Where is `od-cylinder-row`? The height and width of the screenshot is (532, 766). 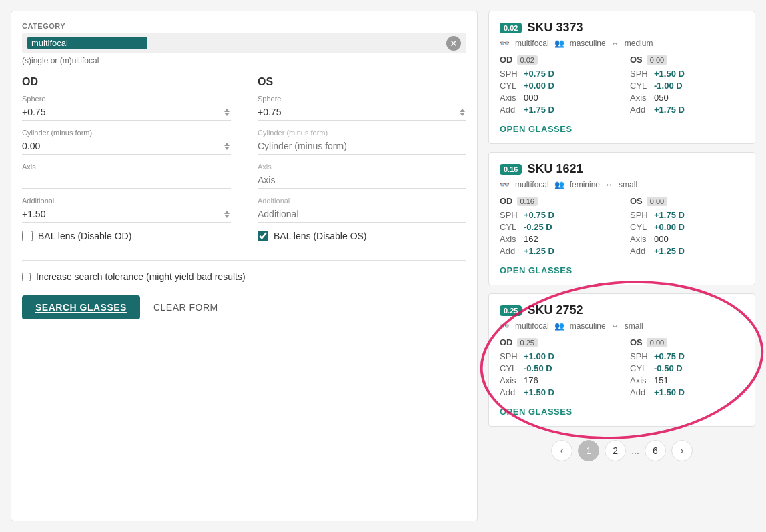
od-cylinder-row is located at coordinates (127, 147).